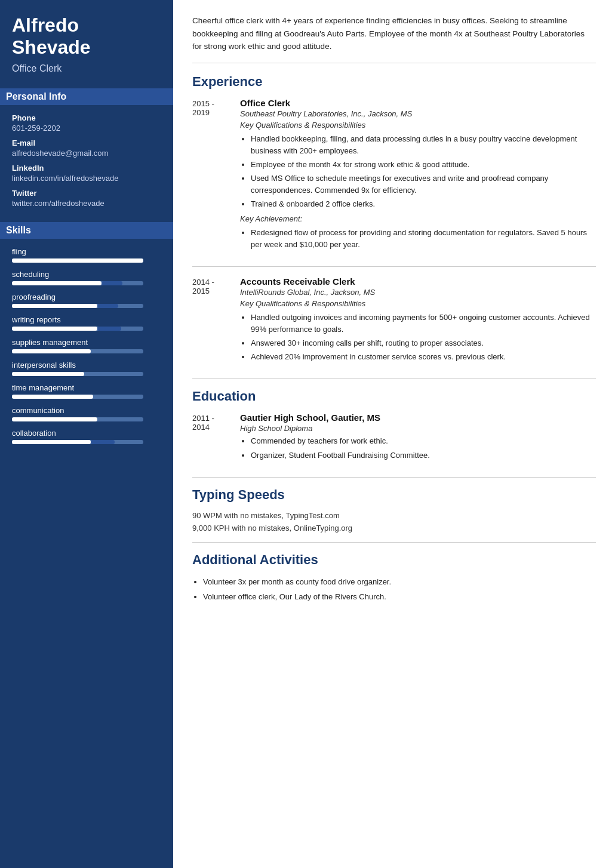 The width and height of the screenshot is (615, 868). I want to click on bullet-item: Used MS Office to schedule meetings for …, so click(423, 184).